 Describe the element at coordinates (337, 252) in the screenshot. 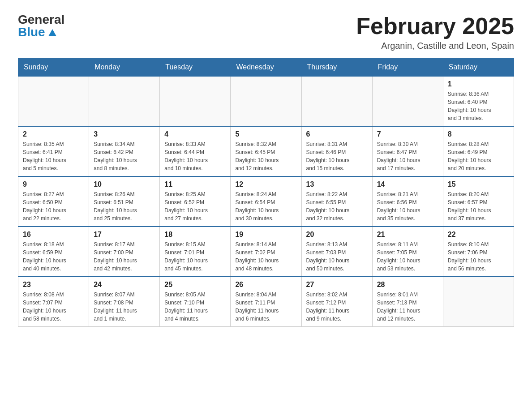

I see `table-row: 20Sunrise: 8:13 AM Sunset: 7:03 PM Dayli…` at that location.